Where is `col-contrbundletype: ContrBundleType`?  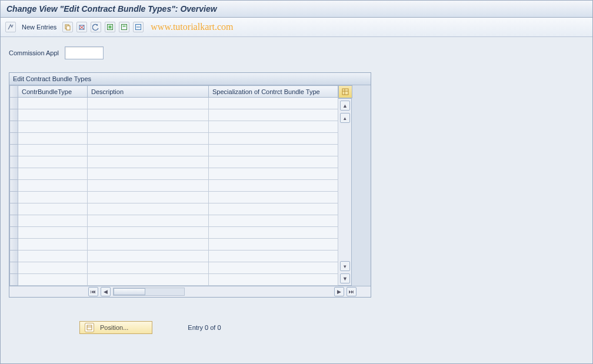
col-contrbundletype: ContrBundleType is located at coordinates (53, 92).